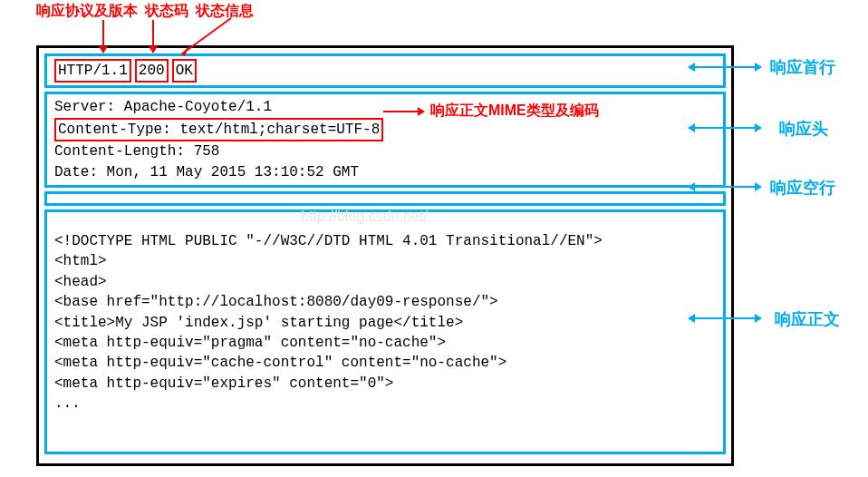 This screenshot has height=477, width=868. What do you see at coordinates (725, 67) in the screenshot?
I see `arrow-status-line-right` at bounding box center [725, 67].